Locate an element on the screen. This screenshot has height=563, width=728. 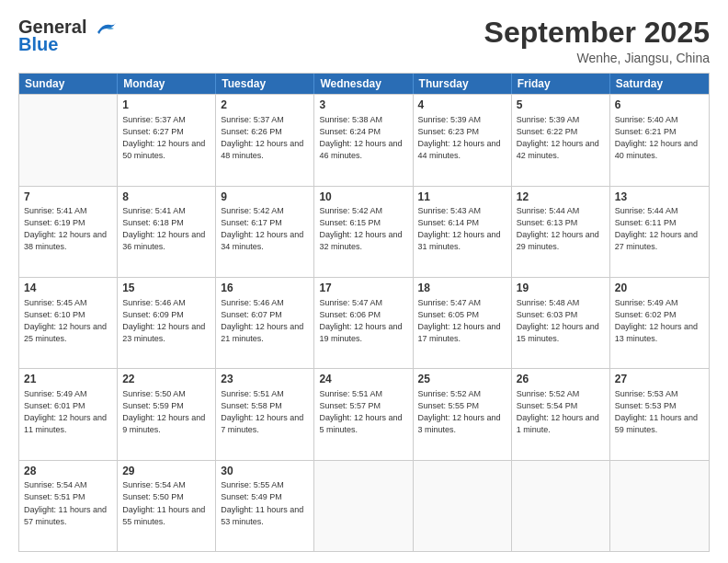
cal-cell: 26Sunrise: 5:52 AM Sunset: 5:54 PM Dayli… is located at coordinates (561, 414).